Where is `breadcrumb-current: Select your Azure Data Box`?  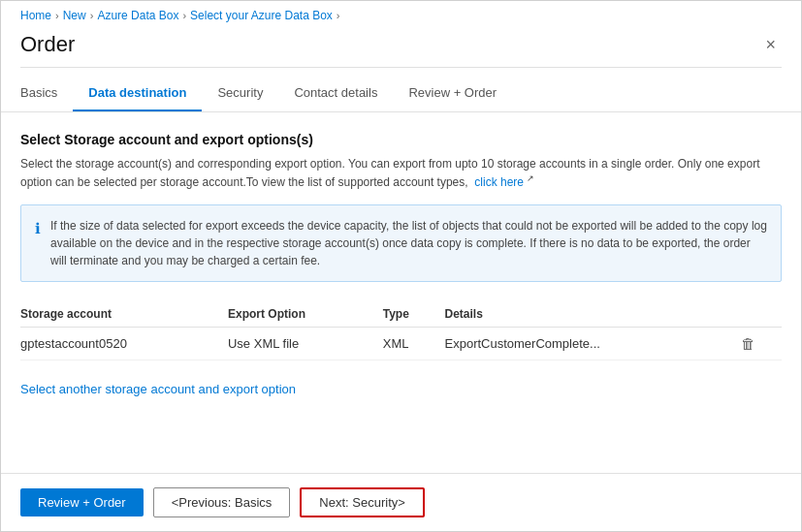
breadcrumb-current: Select your Azure Data Box is located at coordinates (262, 16).